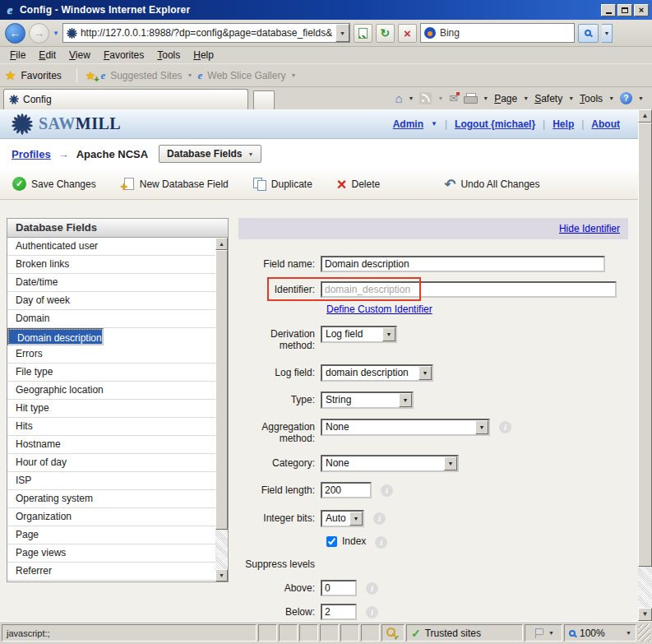  What do you see at coordinates (627, 99) in the screenshot?
I see `help-icon: ?` at bounding box center [627, 99].